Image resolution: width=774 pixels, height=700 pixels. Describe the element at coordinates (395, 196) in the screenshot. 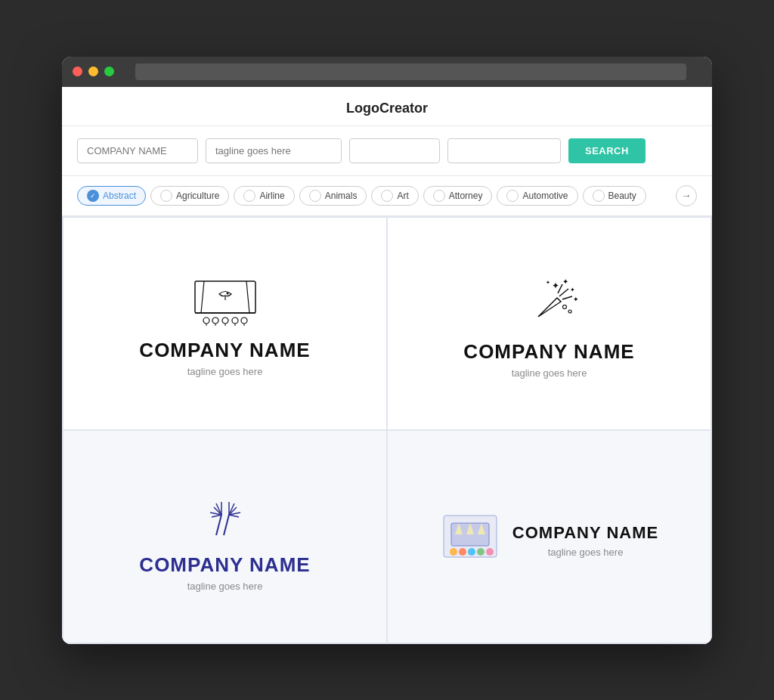

I see `category-chip-art: Art` at that location.